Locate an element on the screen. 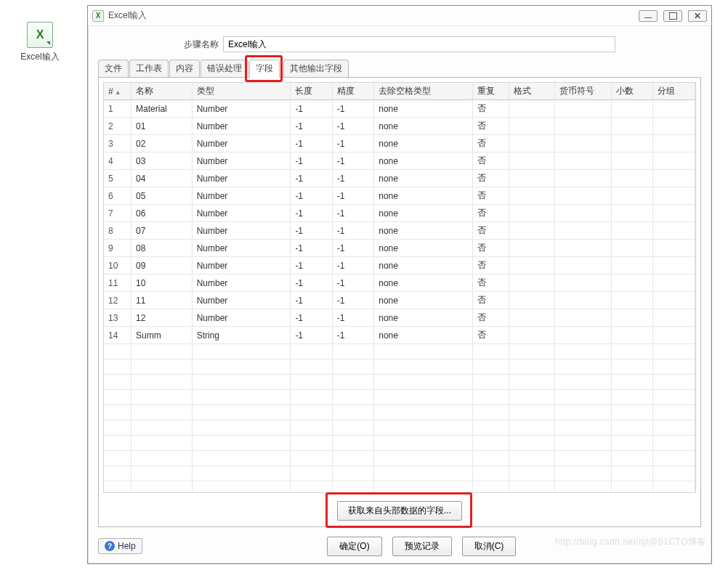 This screenshot has height=570, width=728. col-header-name: 名称 is located at coordinates (162, 91).